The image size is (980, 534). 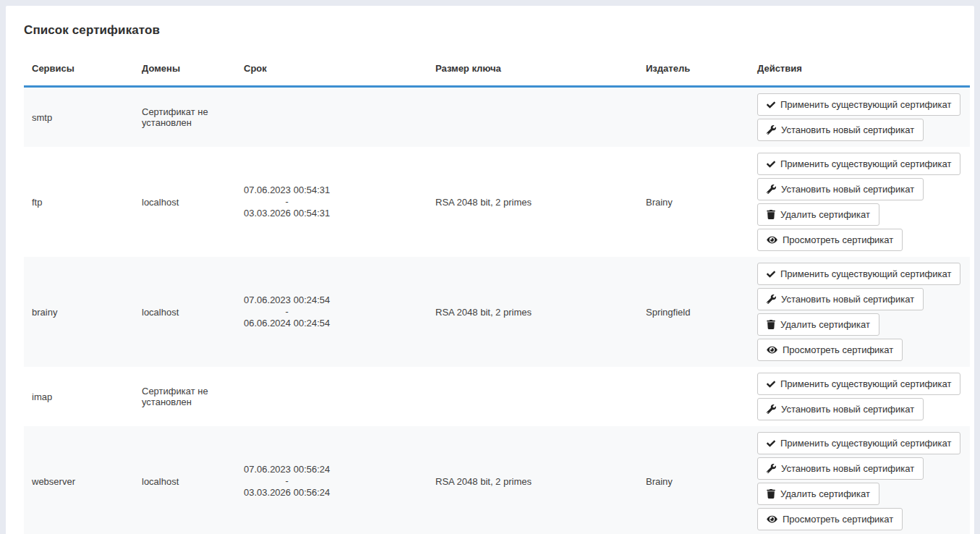 What do you see at coordinates (185, 75) in the screenshot?
I see `column-header-domains: Домены` at bounding box center [185, 75].